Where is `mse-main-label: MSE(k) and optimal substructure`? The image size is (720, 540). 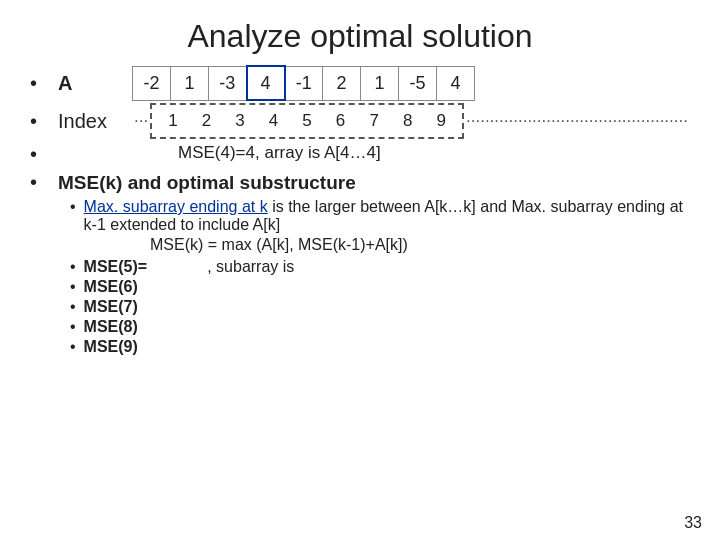 mse-main-label: MSE(k) and optimal substructure is located at coordinates (207, 183).